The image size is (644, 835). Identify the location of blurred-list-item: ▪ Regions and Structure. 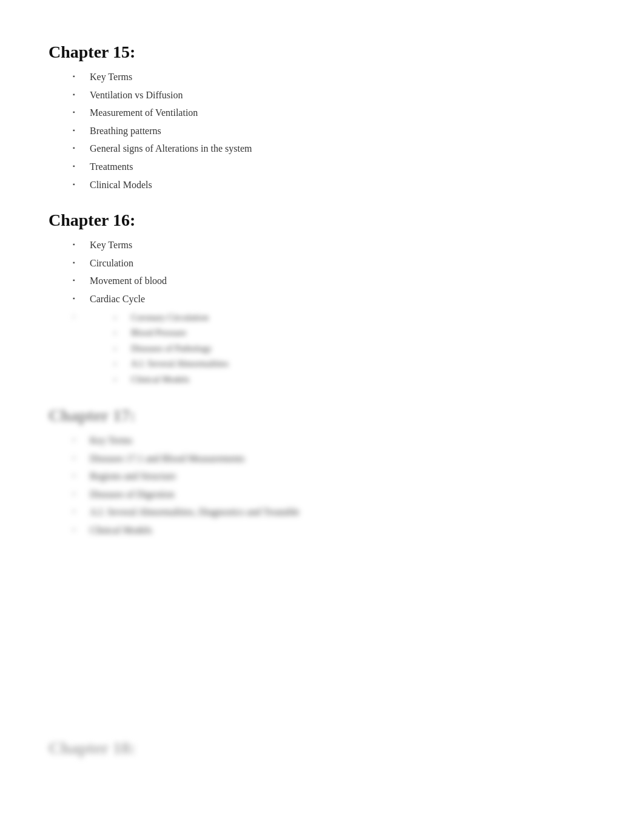
(334, 476).